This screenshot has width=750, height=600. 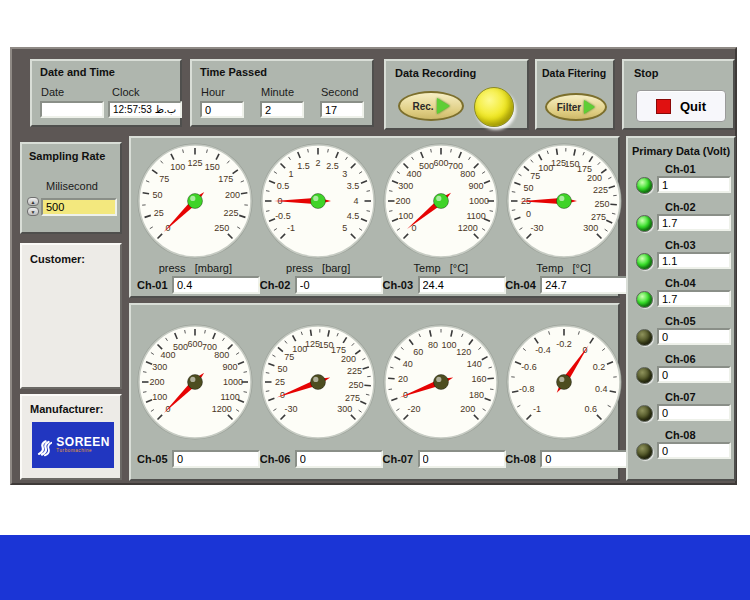 What do you see at coordinates (380, 382) in the screenshot?
I see `gauge-row: 0100200300400500600700800900100011001200…` at bounding box center [380, 382].